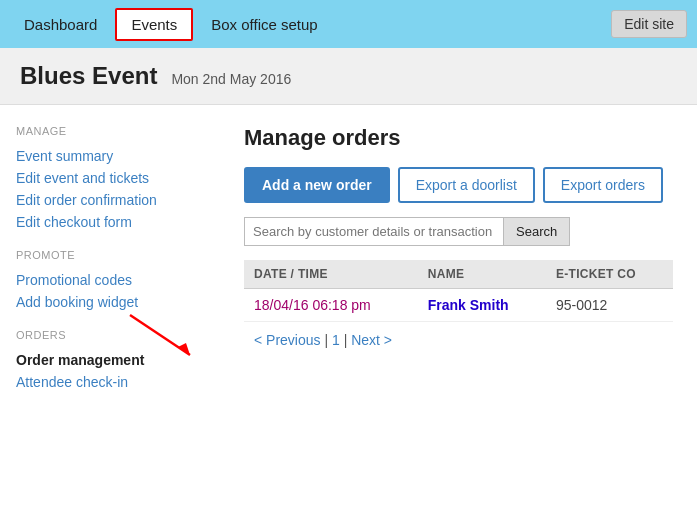 This screenshot has height=518, width=697. I want to click on page-title: Blues Event, so click(88, 76).